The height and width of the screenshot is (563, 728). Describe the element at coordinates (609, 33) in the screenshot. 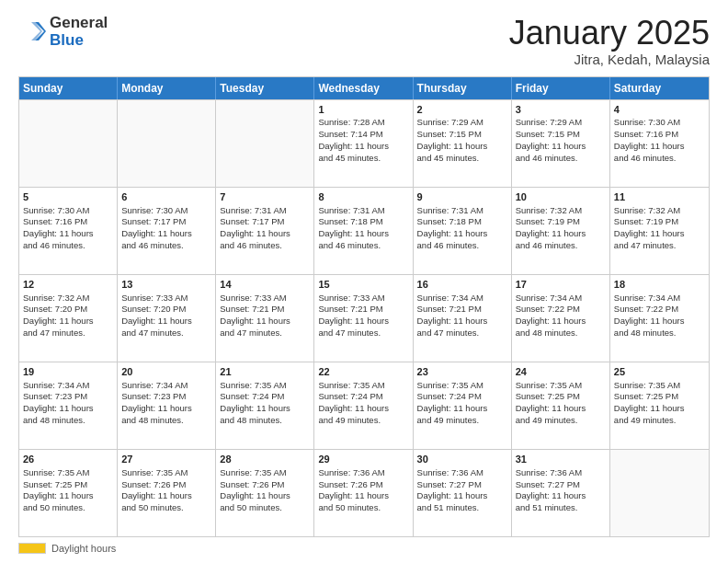

I see `title-month: January 2025` at that location.